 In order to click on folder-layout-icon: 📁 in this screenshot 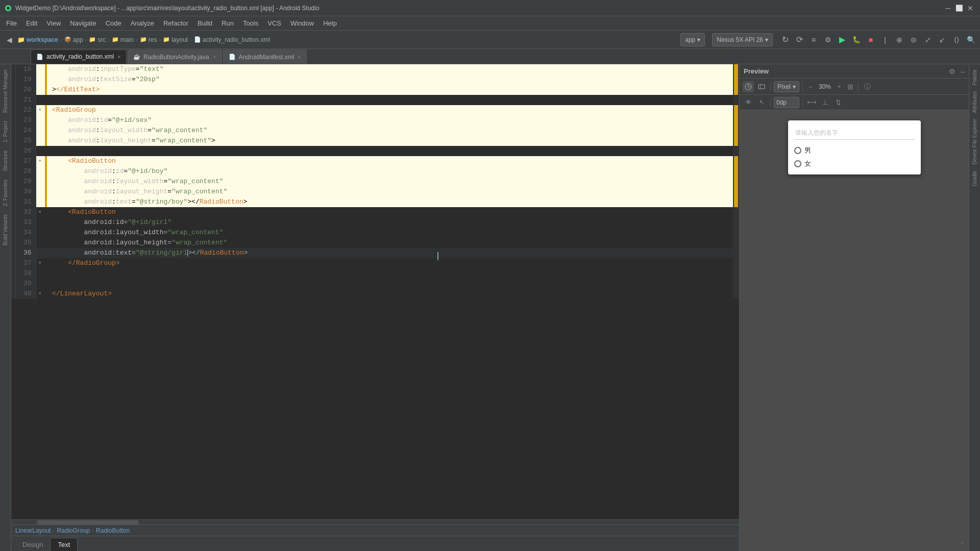, I will do `click(166, 40)`.